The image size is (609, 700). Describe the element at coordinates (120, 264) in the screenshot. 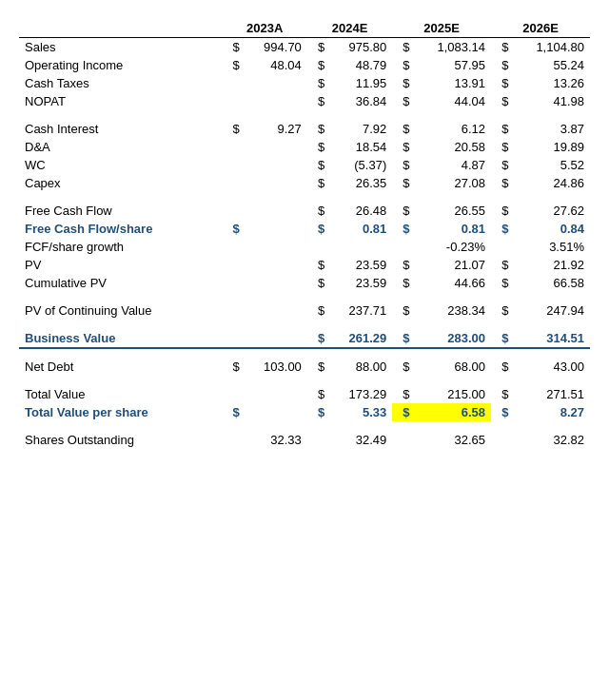

I see `row-label: PV` at that location.